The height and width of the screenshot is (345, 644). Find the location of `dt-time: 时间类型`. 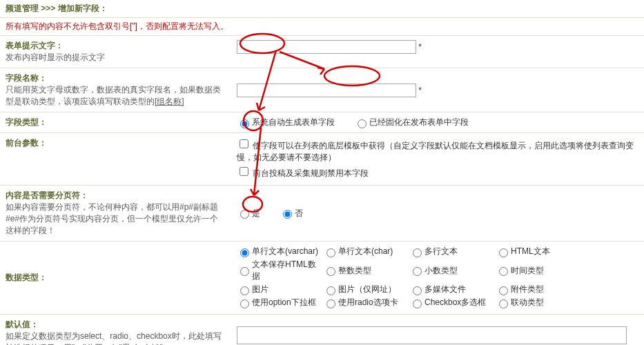

dt-time: 时间类型 is located at coordinates (538, 270).